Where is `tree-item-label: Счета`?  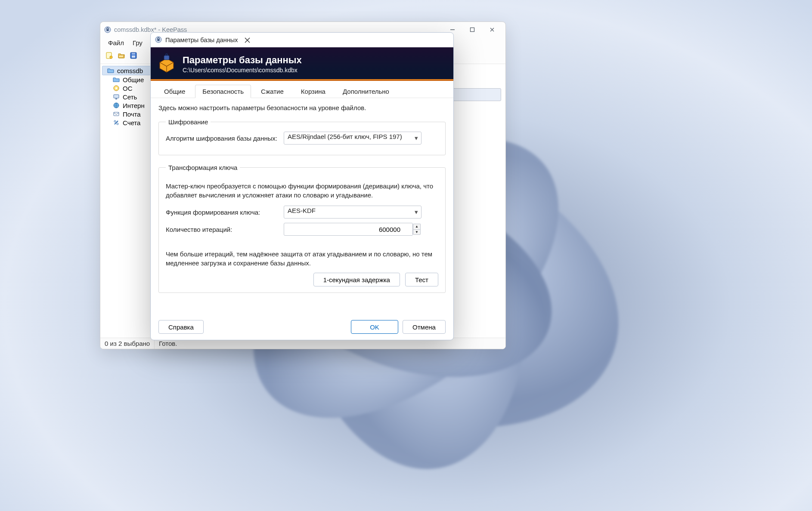
tree-item-label: Счета is located at coordinates (132, 123).